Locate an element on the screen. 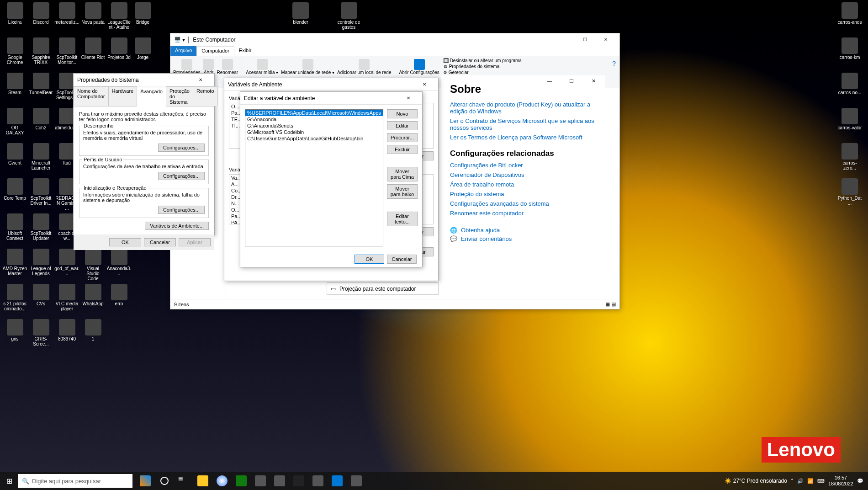 Image resolution: width=868 pixels, height=490 pixels. desktop-icon: Python_Dat... is located at coordinates (850, 196).